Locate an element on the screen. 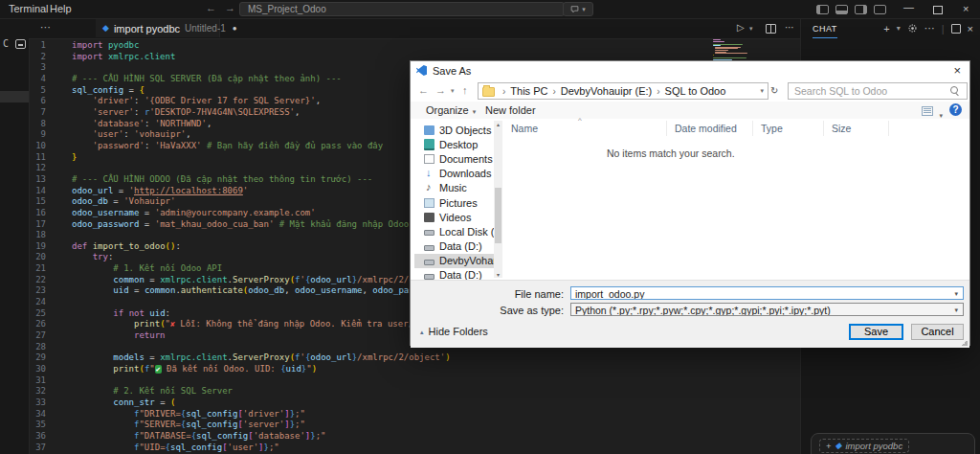  run-dropdown-icon: ▾ is located at coordinates (751, 29).